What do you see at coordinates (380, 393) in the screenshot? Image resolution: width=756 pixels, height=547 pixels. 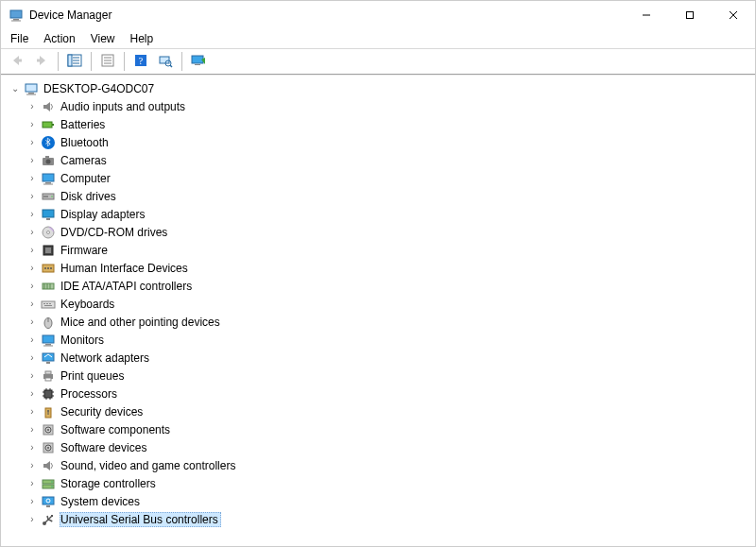 I see `tree-node: ›Processors` at bounding box center [380, 393].